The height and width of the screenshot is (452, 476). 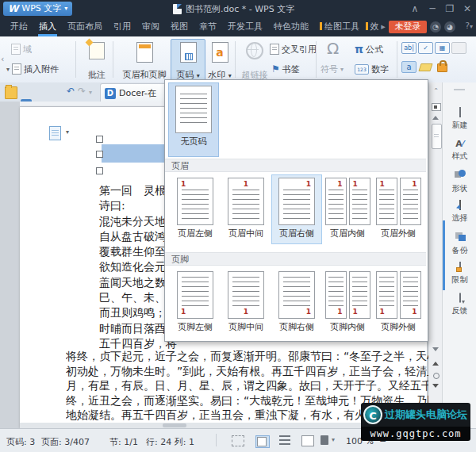 What do you see at coordinates (144, 60) in the screenshot?
I see `header-footer-button: 页眉和页脚` at bounding box center [144, 60].